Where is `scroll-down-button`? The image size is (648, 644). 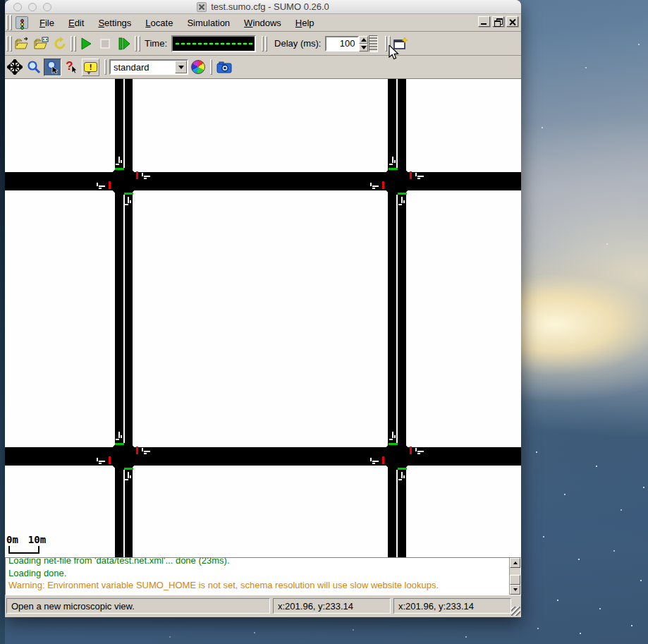 scroll-down-button is located at coordinates (515, 590).